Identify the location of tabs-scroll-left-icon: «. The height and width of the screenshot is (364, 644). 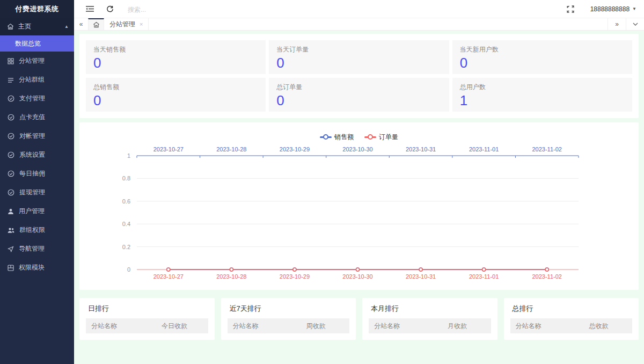
(81, 24).